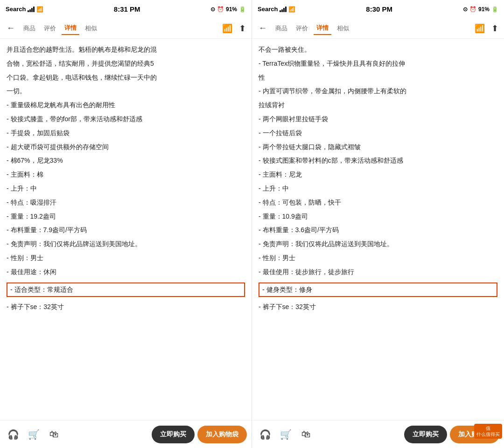 The image size is (504, 448). What do you see at coordinates (126, 307) in the screenshot?
I see `extra-line-0-left: - 裤子下se：32英寸` at bounding box center [126, 307].